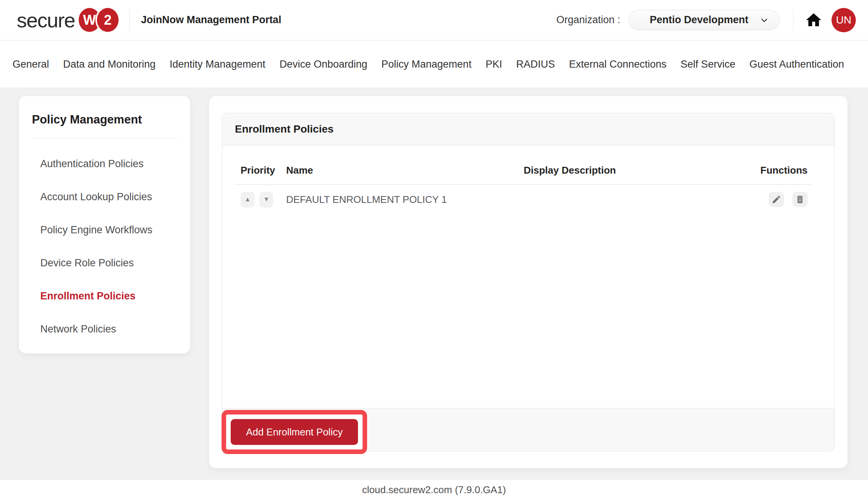  Describe the element at coordinates (284, 129) in the screenshot. I see `panel-title: Enrollment Policies` at that location.